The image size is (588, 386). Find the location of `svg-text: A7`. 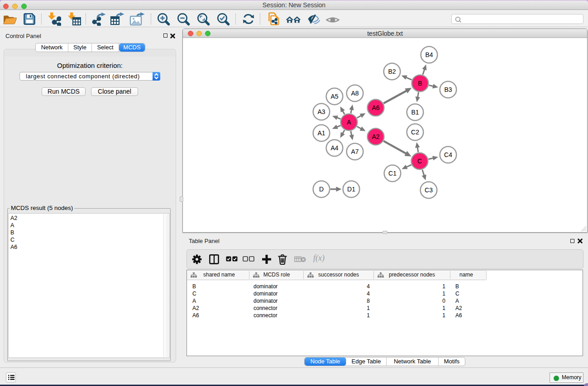

svg-text: A7 is located at coordinates (355, 152).